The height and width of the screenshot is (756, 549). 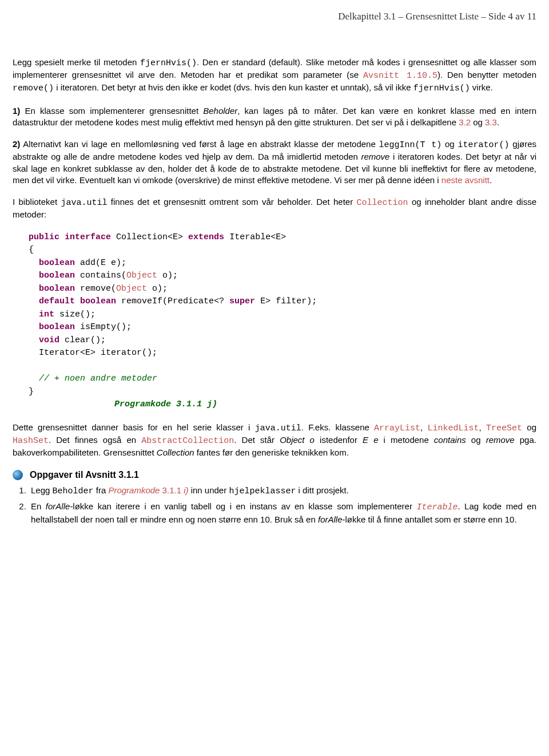 What do you see at coordinates (37, 201) in the screenshot?
I see `text: I biblioteket` at bounding box center [37, 201].